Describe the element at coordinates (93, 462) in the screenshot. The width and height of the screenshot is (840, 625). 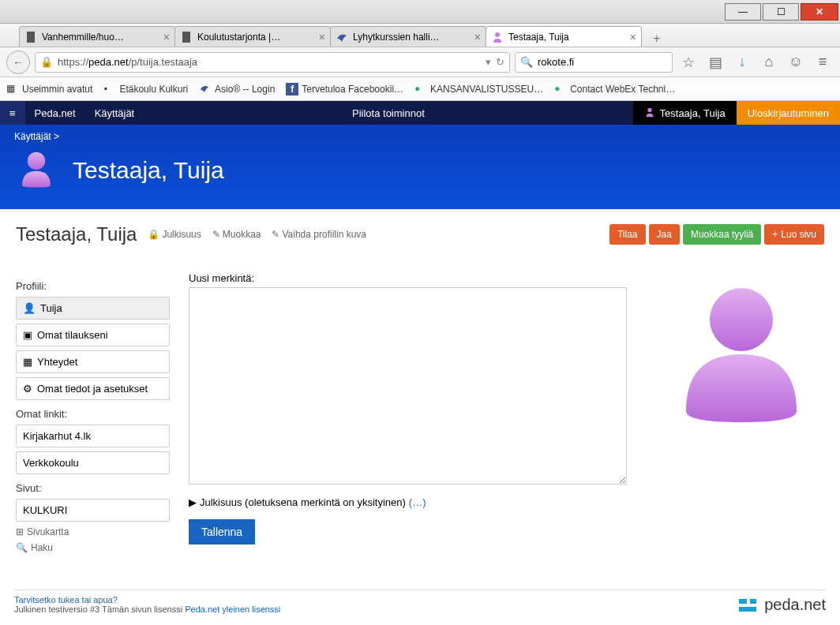
I see `sidebar-link-verkkokoulu: Verkkokoulu` at that location.